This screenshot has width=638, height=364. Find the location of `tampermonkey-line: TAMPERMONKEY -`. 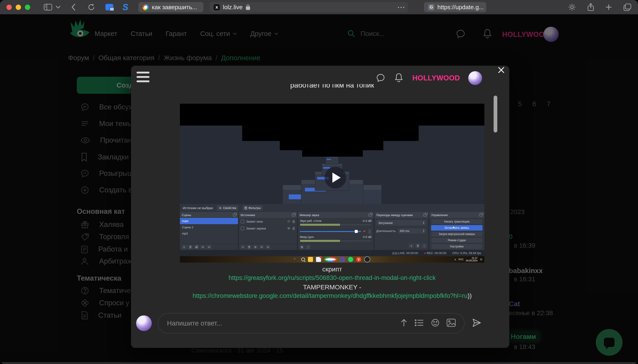

tampermonkey-line: TAMPERMONKEY - is located at coordinates (332, 287).